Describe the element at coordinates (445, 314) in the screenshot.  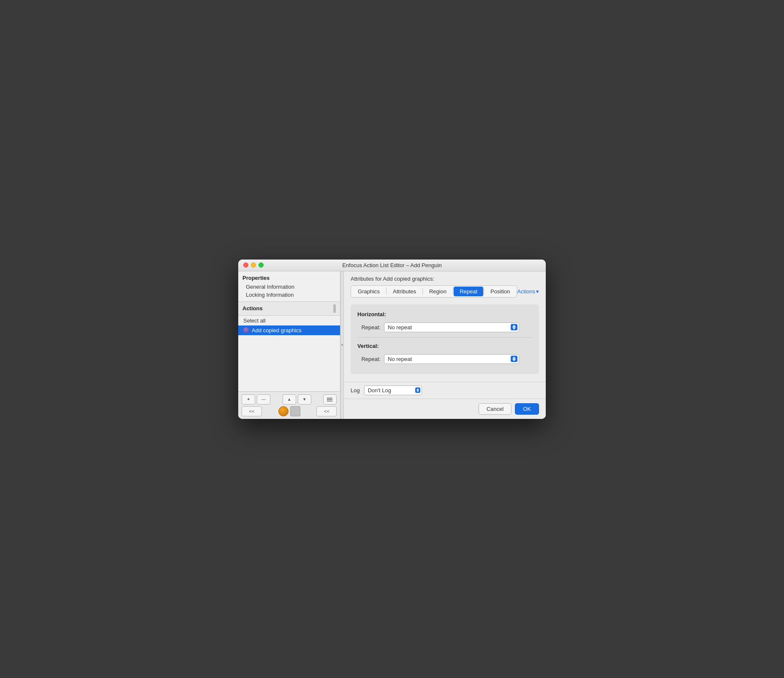
I see `horizontal-section-header: Horizontal:` at that location.